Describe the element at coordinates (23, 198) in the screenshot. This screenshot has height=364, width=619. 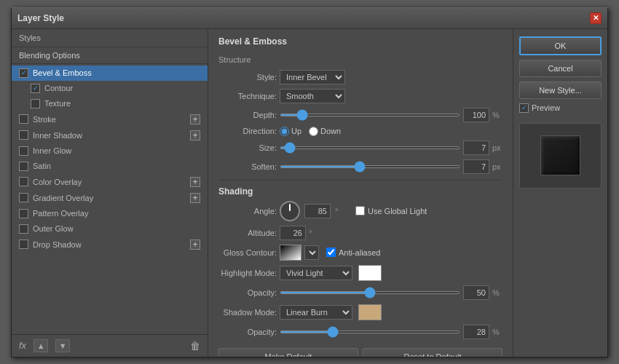
I see `checkbox-gradient-overlay` at that location.